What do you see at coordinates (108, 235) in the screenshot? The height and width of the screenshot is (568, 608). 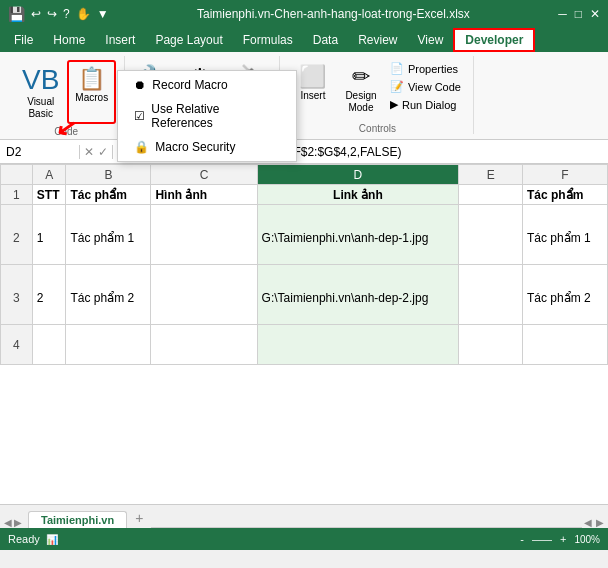 I see `cell-b2: Tác phẩm 1` at bounding box center [108, 235].